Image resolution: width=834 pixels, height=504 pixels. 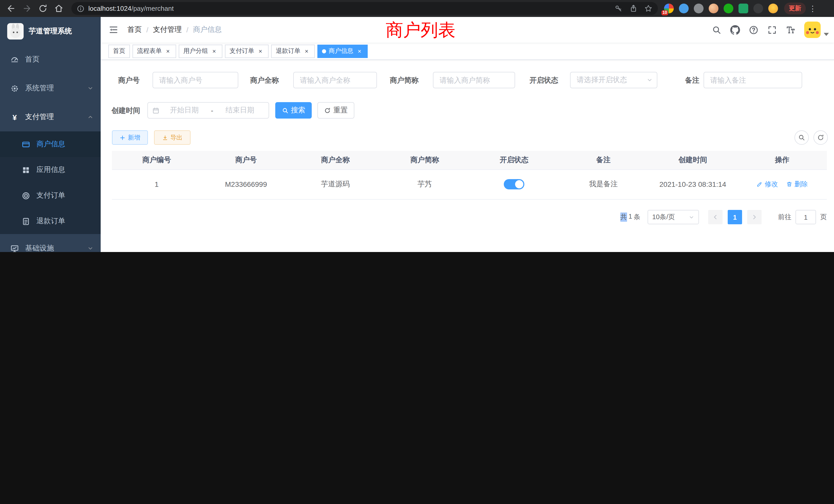 I want to click on submenu-label: 支付订单, so click(x=51, y=196).